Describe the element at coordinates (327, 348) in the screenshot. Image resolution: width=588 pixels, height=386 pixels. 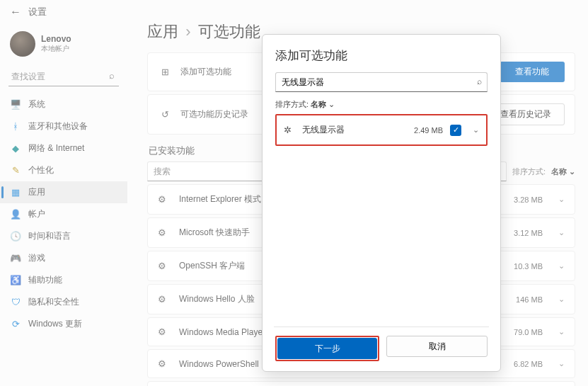
I see `highlighted-next-button: 下一步` at that location.